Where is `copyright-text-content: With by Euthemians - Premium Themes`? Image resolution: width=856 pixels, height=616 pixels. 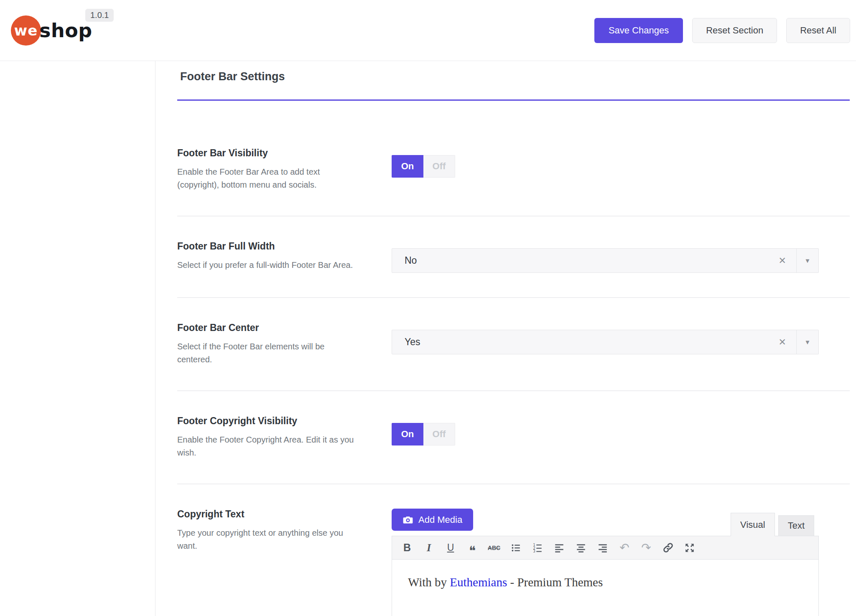 copyright-text-content: With by Euthemians - Premium Themes is located at coordinates (605, 583).